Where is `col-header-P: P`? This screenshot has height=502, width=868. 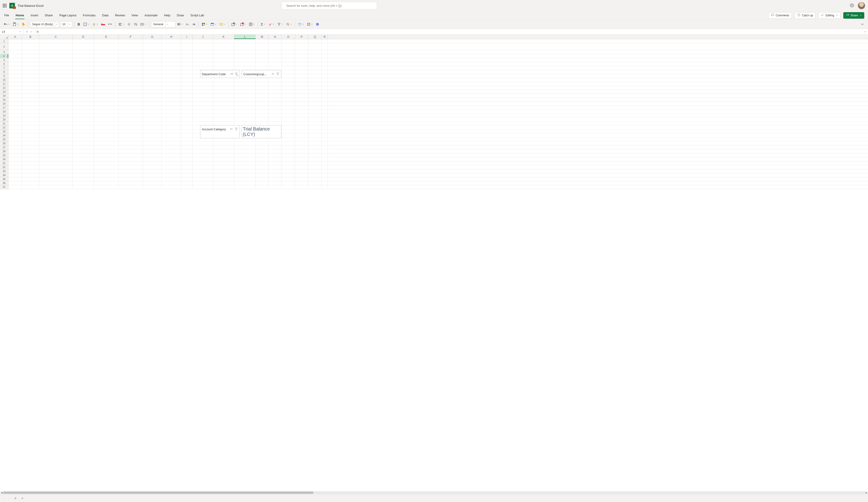 col-header-P: P is located at coordinates (302, 37).